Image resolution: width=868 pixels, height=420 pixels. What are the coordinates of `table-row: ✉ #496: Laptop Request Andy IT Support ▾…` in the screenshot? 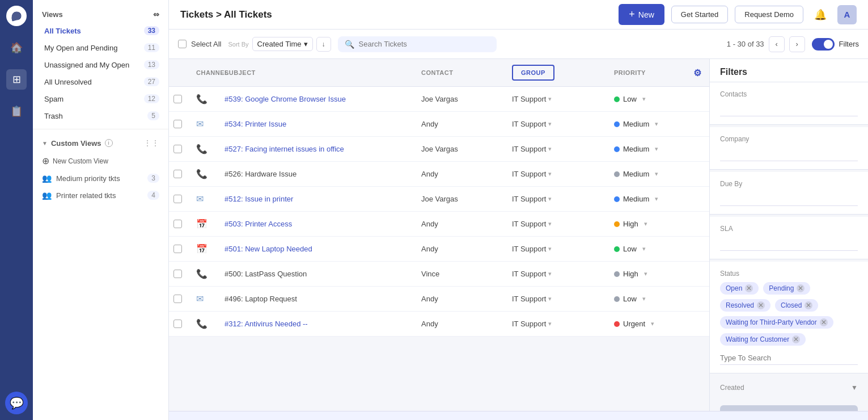 It's located at (439, 299).